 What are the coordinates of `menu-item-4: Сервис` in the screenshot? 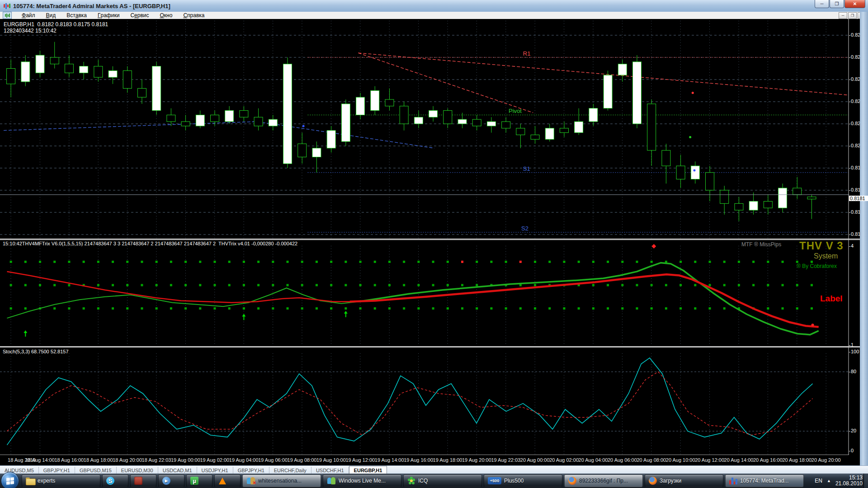 It's located at (139, 15).